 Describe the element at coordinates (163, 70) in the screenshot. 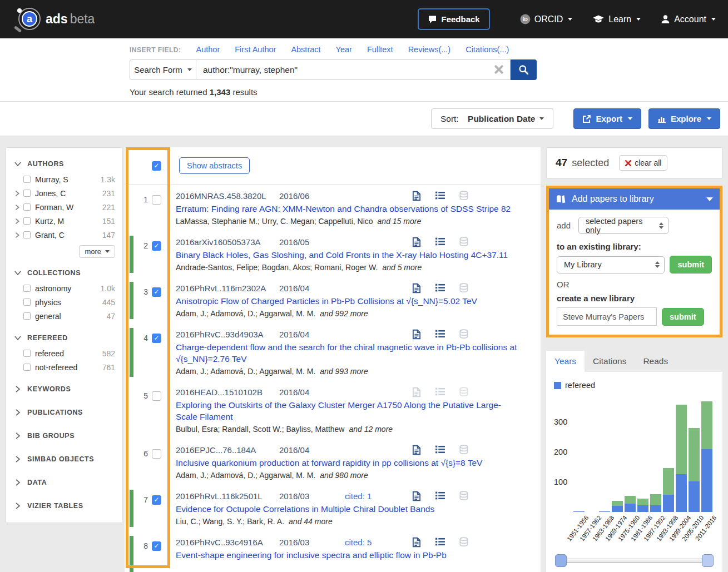

I see `search-form-dropdown: Search Form` at that location.